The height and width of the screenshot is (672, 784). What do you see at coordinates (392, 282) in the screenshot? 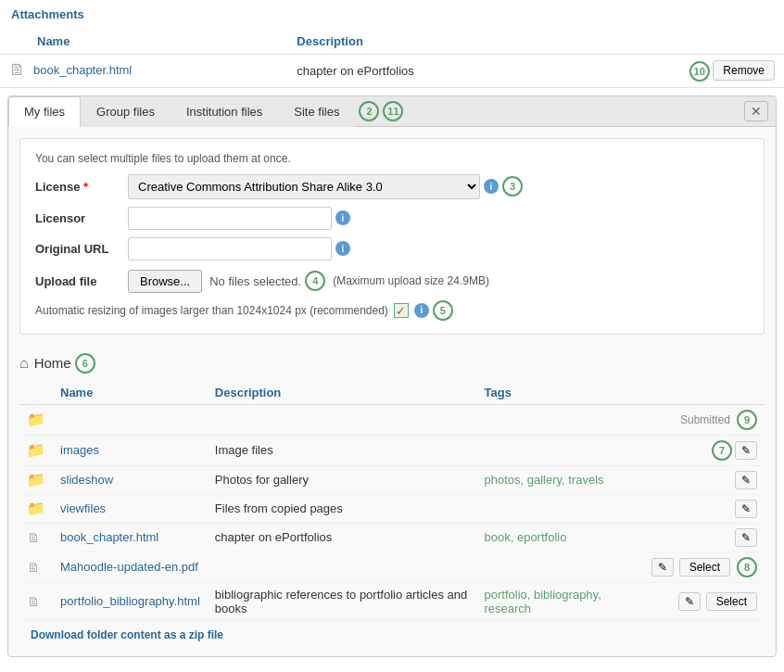
I see `upload-file-row: Upload file Browse... No files selected.…` at bounding box center [392, 282].